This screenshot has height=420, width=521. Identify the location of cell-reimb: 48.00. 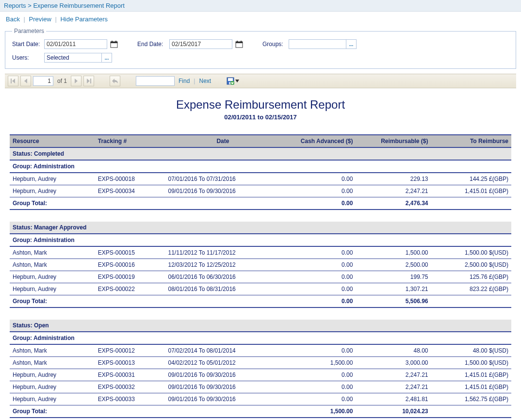
(393, 351).